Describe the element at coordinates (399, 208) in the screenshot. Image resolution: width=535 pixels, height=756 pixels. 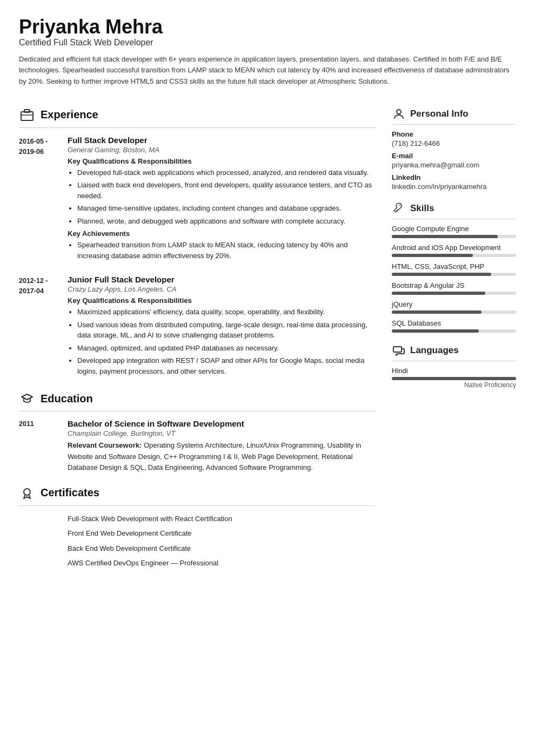
I see `skills-icon` at that location.